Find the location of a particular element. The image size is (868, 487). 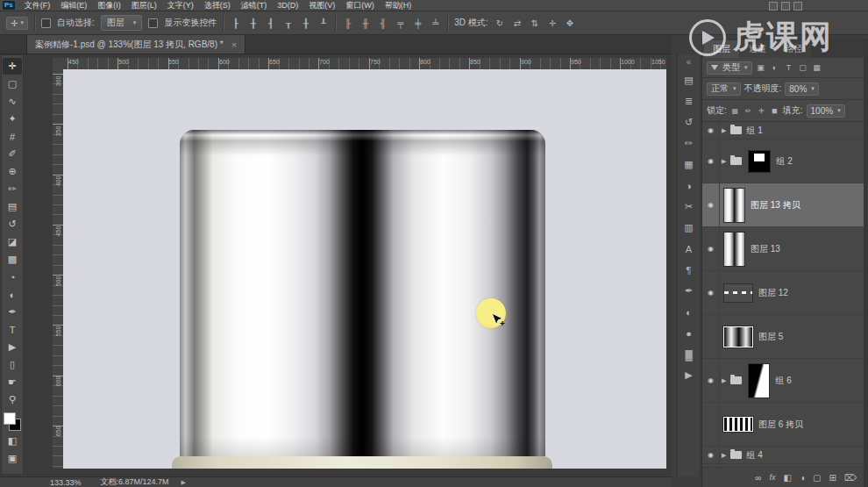

clone-source-panel-icon: ✂ is located at coordinates (689, 207).